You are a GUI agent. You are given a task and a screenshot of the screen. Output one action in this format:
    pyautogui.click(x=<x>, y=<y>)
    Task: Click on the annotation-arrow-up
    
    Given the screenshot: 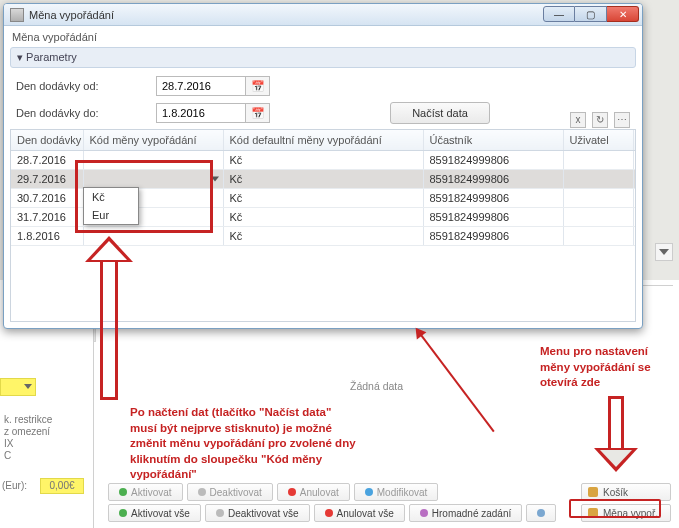 What is the action you would take?
    pyautogui.click(x=109, y=318)
    